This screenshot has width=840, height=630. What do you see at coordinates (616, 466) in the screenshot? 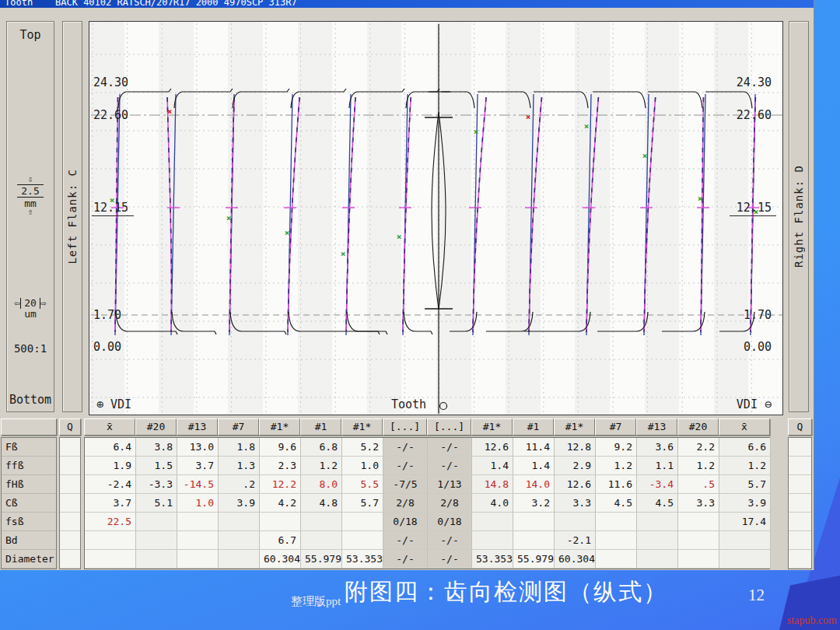
I see `table-cell: 1.2` at bounding box center [616, 466].